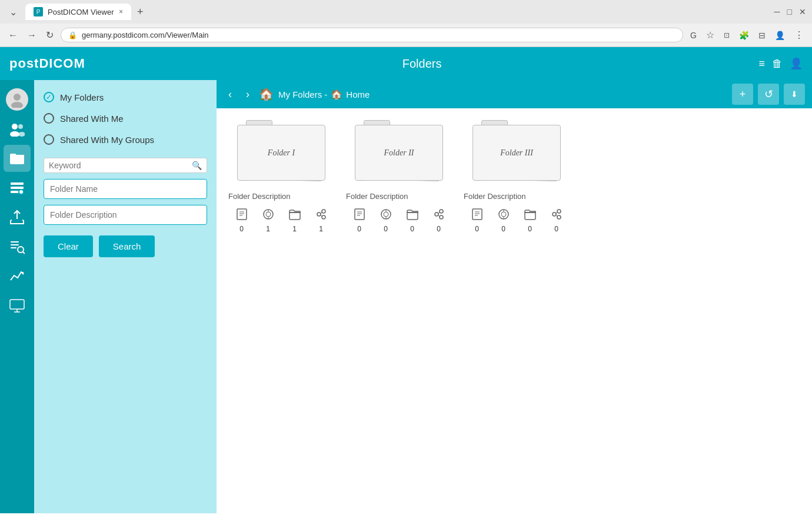  I want to click on minimize-button: ─, so click(777, 12).